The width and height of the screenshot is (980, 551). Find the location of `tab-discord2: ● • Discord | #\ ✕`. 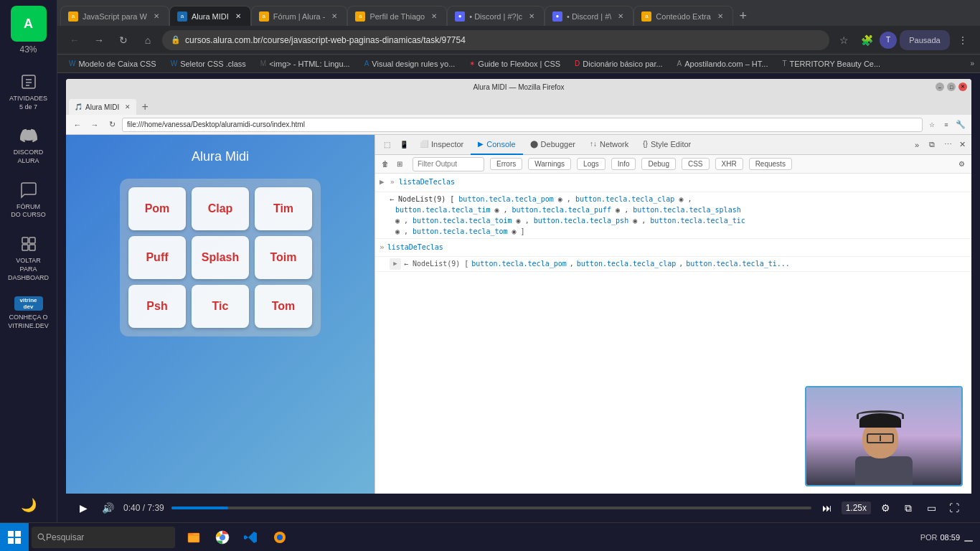

tab-discord2: ● • Discord | #\ ✕ is located at coordinates (589, 16).